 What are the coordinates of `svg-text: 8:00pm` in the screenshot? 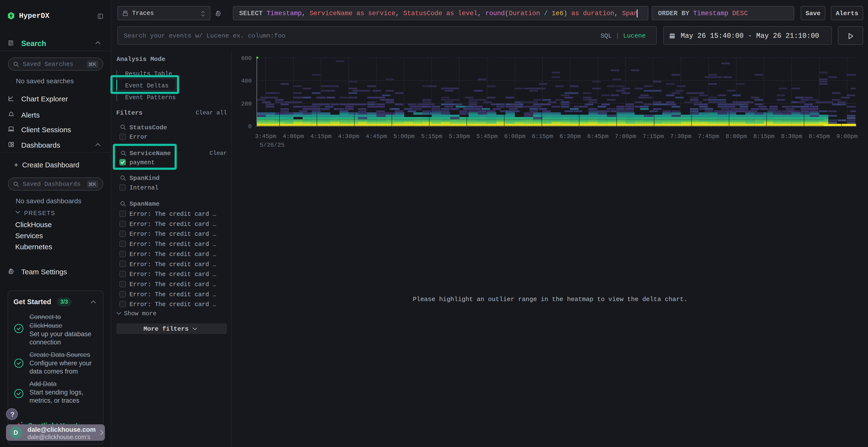 It's located at (736, 137).